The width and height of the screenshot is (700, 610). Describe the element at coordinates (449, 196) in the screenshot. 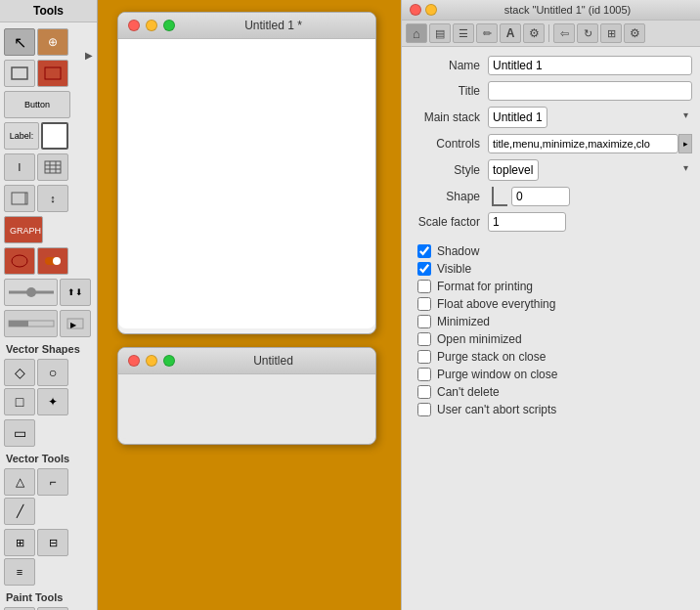

I see `shape-label: Shape` at that location.